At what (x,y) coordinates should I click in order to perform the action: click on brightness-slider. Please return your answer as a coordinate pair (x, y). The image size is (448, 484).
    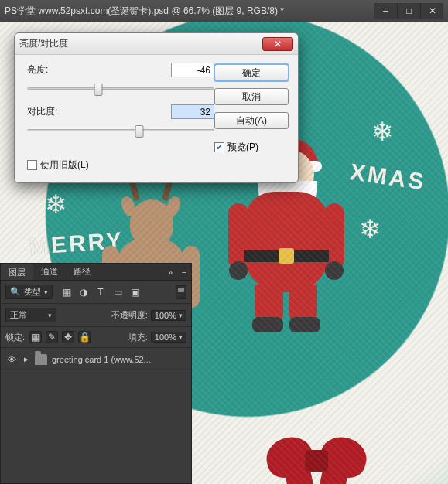
    Looking at the image, I should click on (121, 89).